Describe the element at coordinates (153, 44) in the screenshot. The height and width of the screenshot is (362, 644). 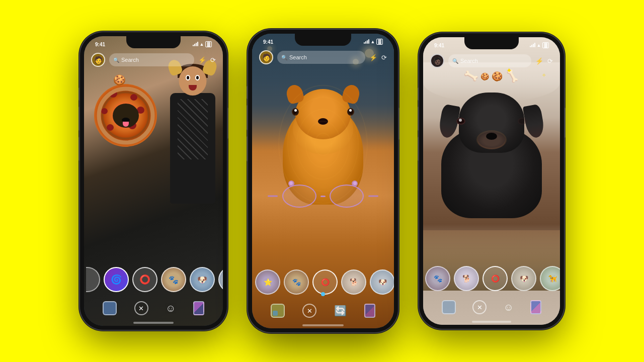
I see `status-bar-left: 9:41 ▲ ▓` at that location.